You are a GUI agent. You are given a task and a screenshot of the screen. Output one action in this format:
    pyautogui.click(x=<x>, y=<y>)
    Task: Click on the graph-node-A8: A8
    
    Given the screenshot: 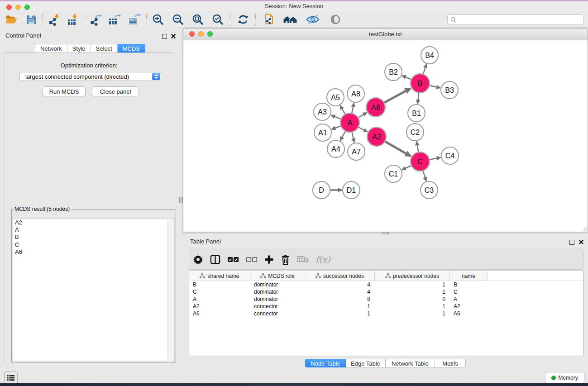 What is the action you would take?
    pyautogui.click(x=356, y=94)
    